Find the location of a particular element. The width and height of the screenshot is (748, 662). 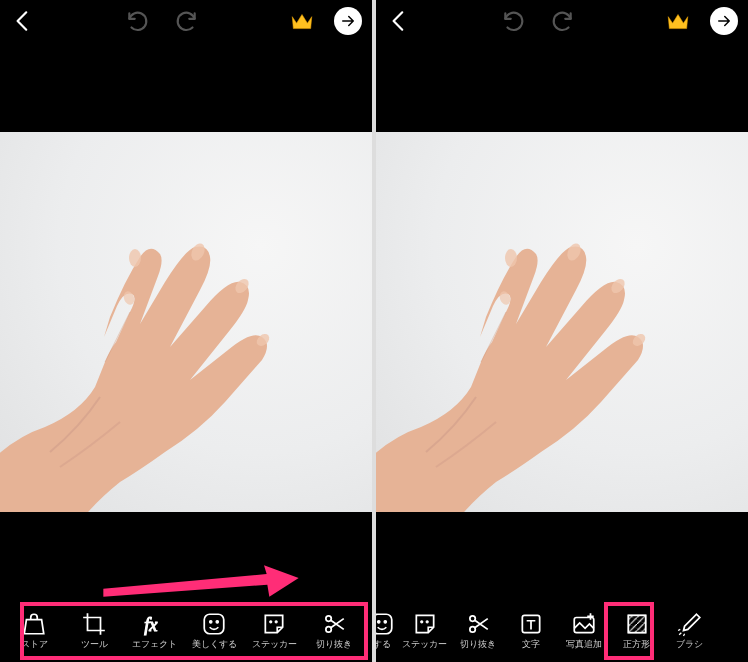

brush-icon is located at coordinates (690, 624).